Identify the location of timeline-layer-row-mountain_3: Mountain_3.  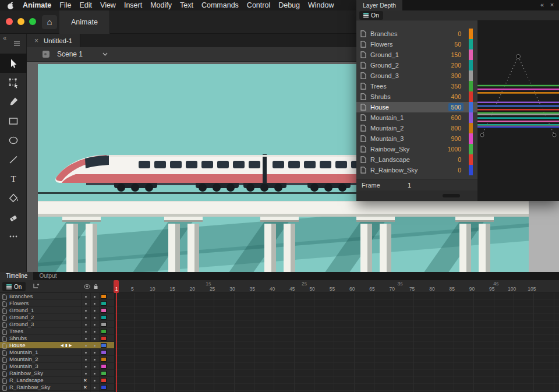
(57, 366).